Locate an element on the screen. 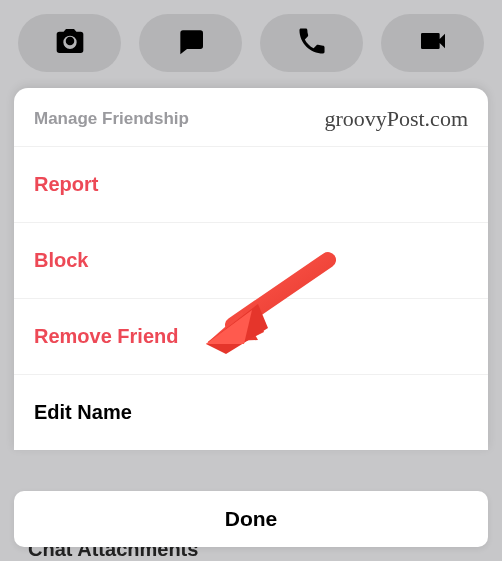  chat-button is located at coordinates (190, 43).